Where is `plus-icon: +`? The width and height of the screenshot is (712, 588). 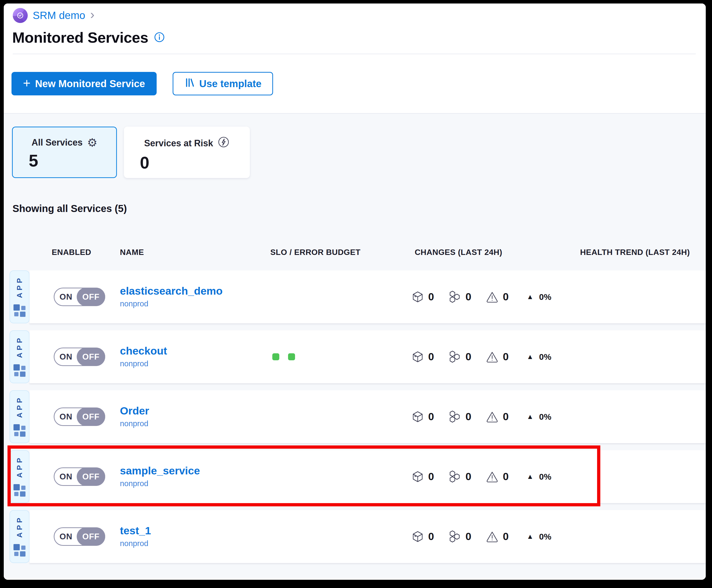
plus-icon: + is located at coordinates (27, 83).